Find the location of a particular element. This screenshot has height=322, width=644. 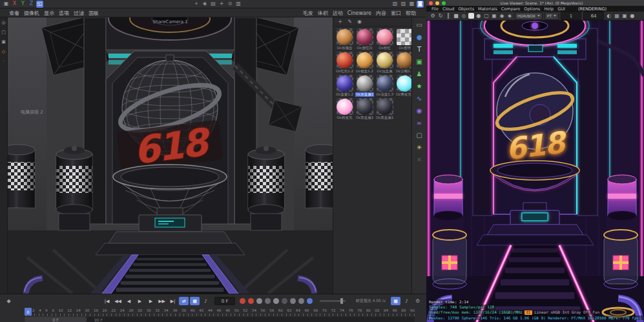

timeline-settings-icon: ⚙ is located at coordinates (417, 301).